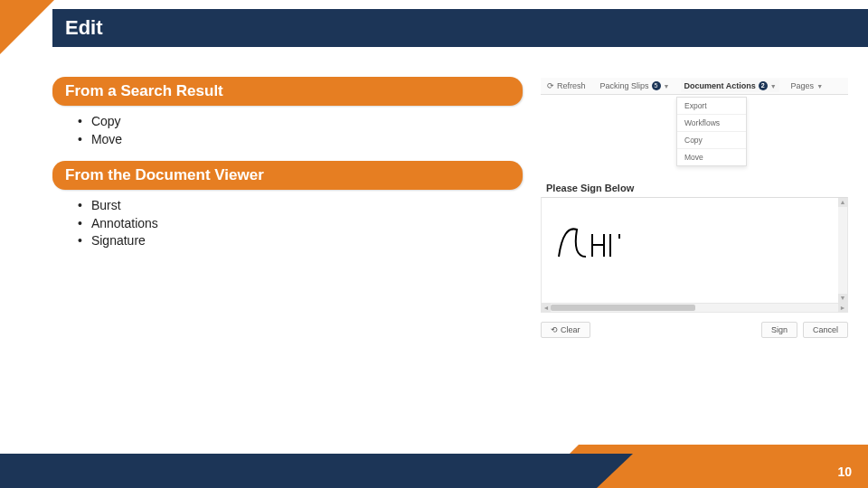 The height and width of the screenshot is (488, 868). What do you see at coordinates (300, 224) in the screenshot?
I see `list-item: Annotations` at bounding box center [300, 224].